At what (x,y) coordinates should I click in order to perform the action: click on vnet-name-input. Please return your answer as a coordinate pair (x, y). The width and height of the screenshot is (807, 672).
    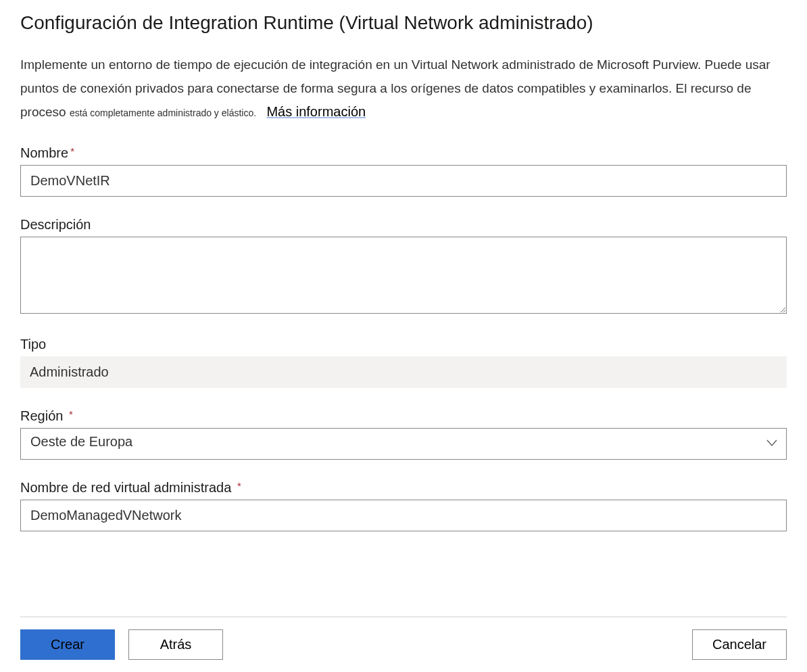
    Looking at the image, I should click on (404, 515).